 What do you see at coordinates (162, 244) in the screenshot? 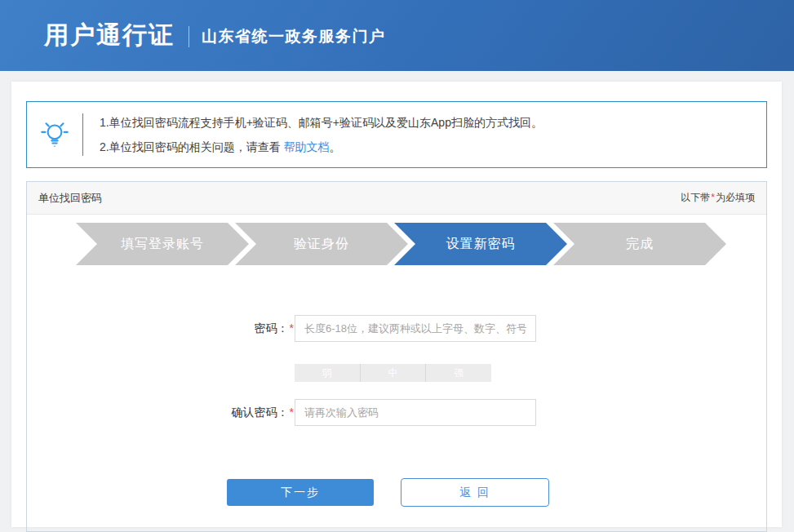
I see `step-fill-account: 填写登录账号` at bounding box center [162, 244].